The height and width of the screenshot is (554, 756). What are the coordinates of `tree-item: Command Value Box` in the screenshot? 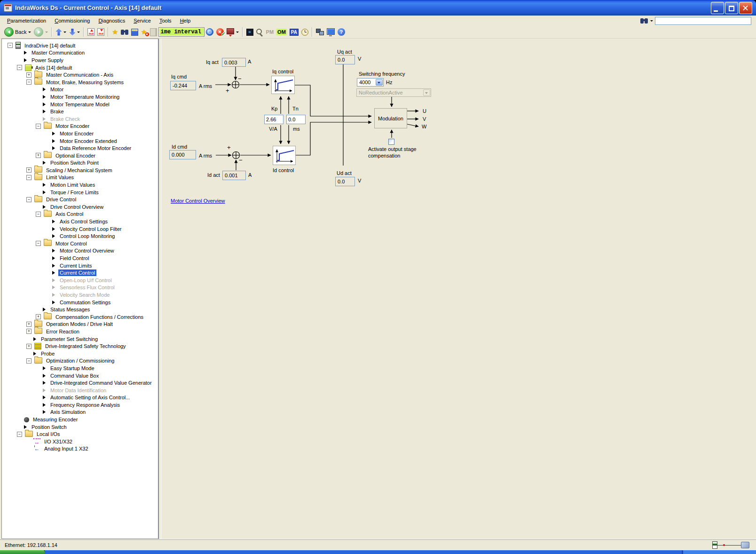 It's located at (80, 376).